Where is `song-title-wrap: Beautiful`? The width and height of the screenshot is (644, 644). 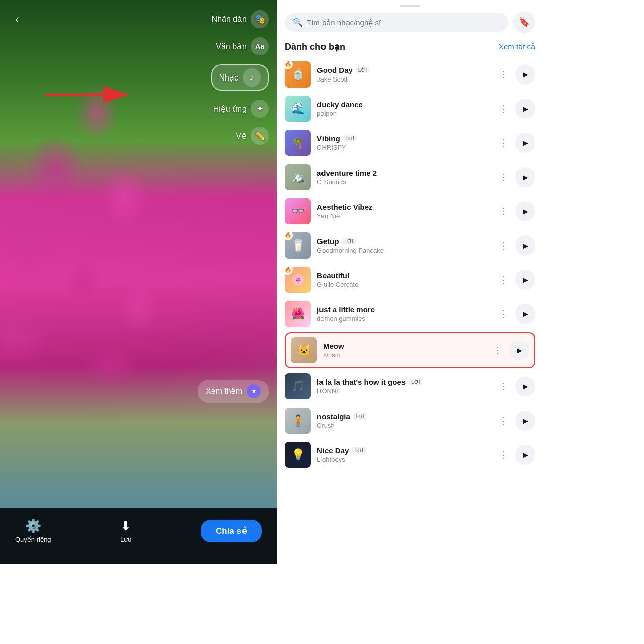 song-title-wrap: Beautiful is located at coordinates (403, 276).